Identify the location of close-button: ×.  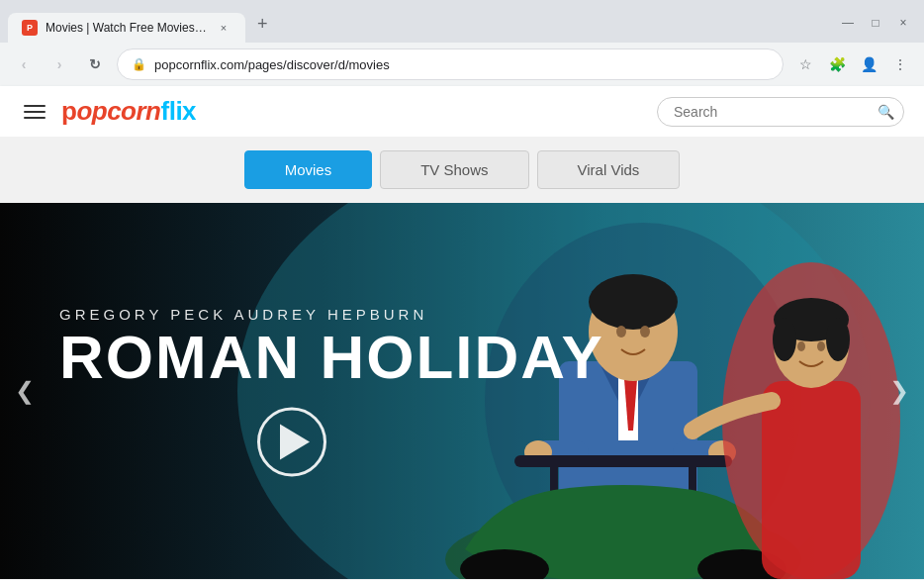
(903, 23).